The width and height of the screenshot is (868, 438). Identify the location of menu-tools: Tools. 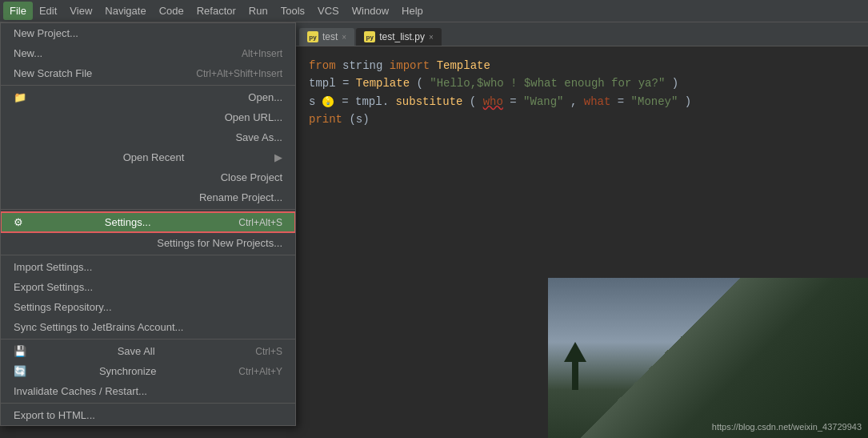
(293, 11).